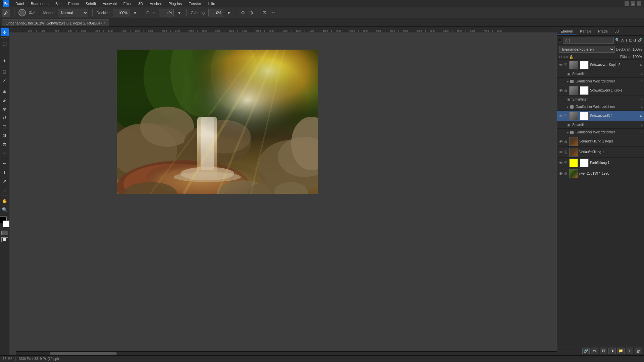 The width and height of the screenshot is (644, 362). What do you see at coordinates (600, 90) in the screenshot?
I see `layer-item-schwarzweiss-1-kopie: 👁 ⛓ Schwarzweiß 1 Kopie` at bounding box center [600, 90].